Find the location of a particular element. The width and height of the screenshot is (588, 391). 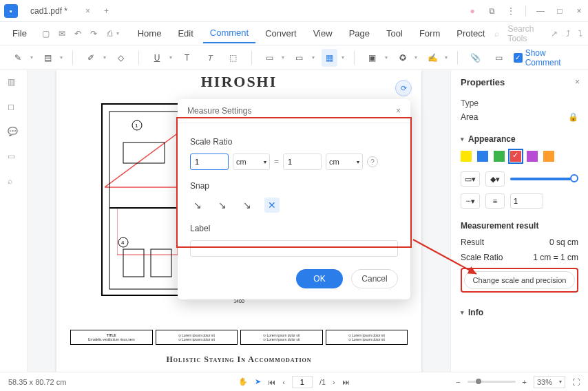

menu-protect: Protect is located at coordinates (471, 33).